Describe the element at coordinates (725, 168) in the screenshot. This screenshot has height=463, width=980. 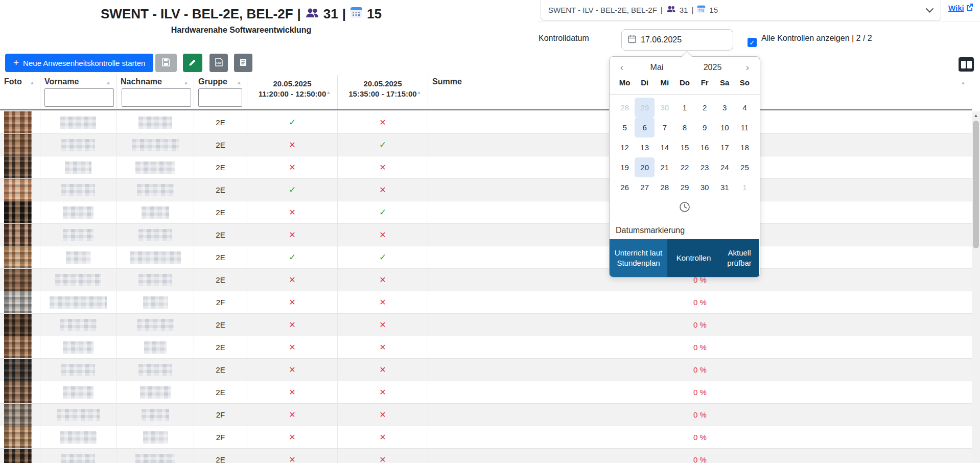
I see `calendar-day: 24` at that location.